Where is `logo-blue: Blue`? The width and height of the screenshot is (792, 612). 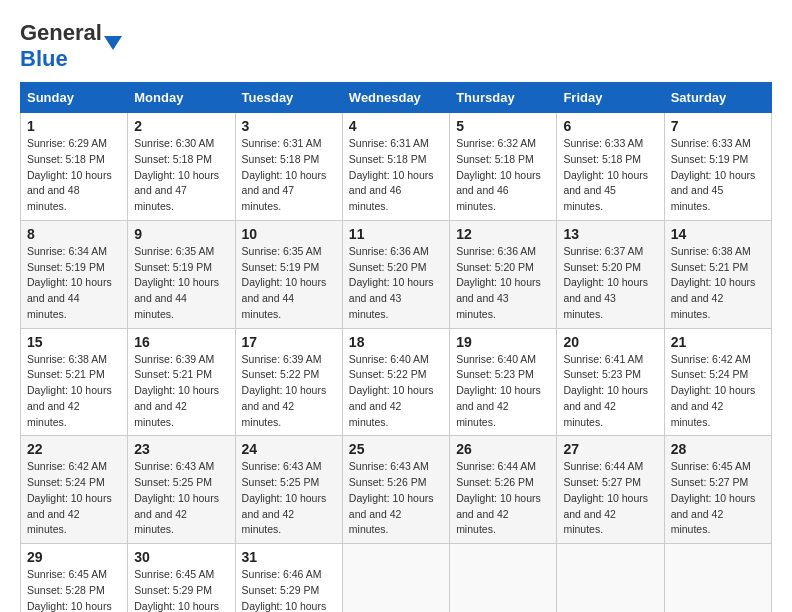 logo-blue: Blue is located at coordinates (44, 58).